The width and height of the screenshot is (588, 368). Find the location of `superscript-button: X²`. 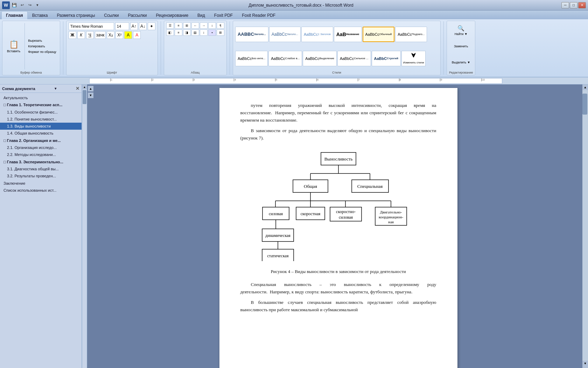

superscript-button: X² is located at coordinates (119, 35).